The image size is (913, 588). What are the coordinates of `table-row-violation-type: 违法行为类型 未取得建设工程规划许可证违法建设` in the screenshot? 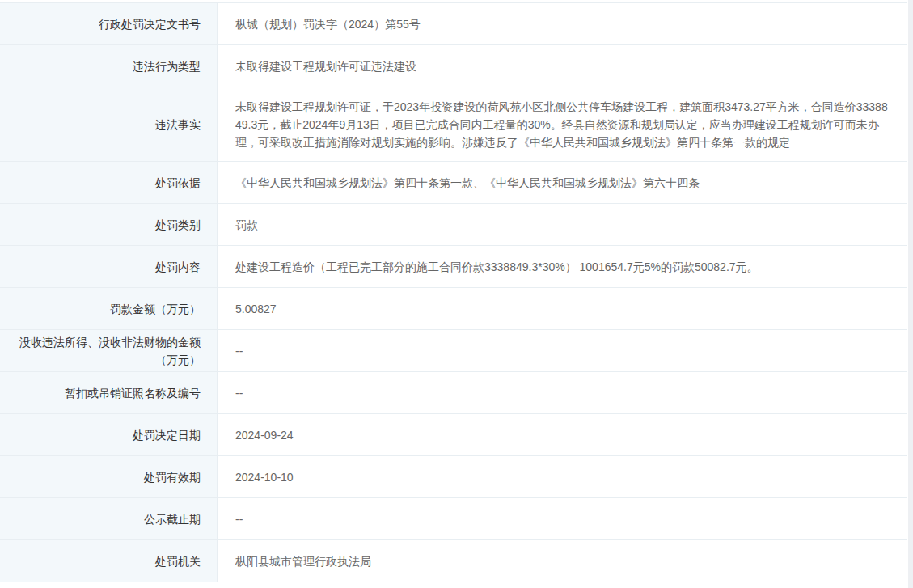 It's located at (454, 66).